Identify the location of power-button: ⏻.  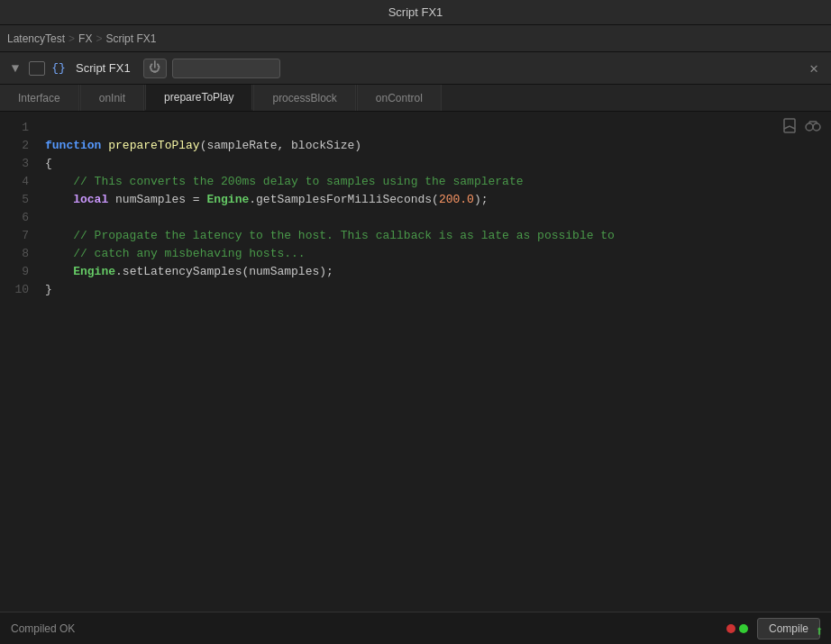
(155, 68).